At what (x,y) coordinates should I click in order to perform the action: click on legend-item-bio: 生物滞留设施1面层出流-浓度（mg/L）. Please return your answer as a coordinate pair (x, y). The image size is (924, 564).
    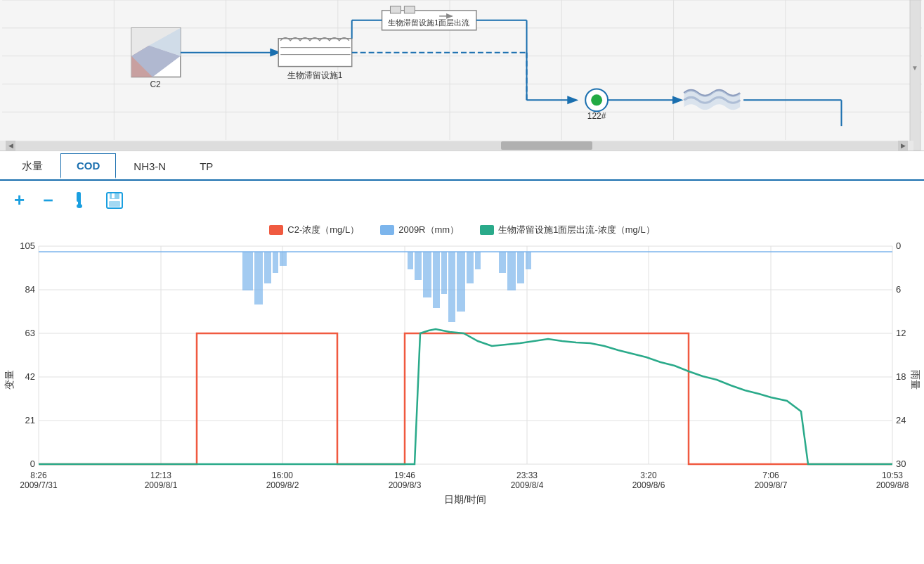
    Looking at the image, I should click on (567, 230).